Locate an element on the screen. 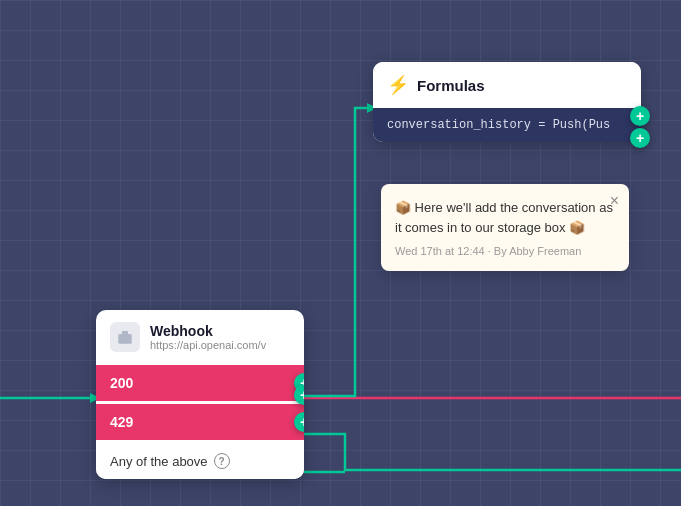 The height and width of the screenshot is (506, 681). webhook-name: Webhook is located at coordinates (208, 331).